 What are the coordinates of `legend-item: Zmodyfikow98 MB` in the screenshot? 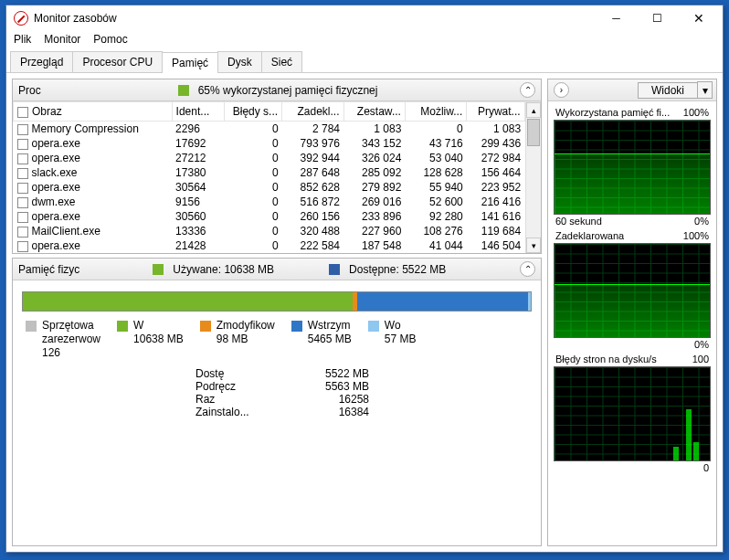 It's located at (238, 340).